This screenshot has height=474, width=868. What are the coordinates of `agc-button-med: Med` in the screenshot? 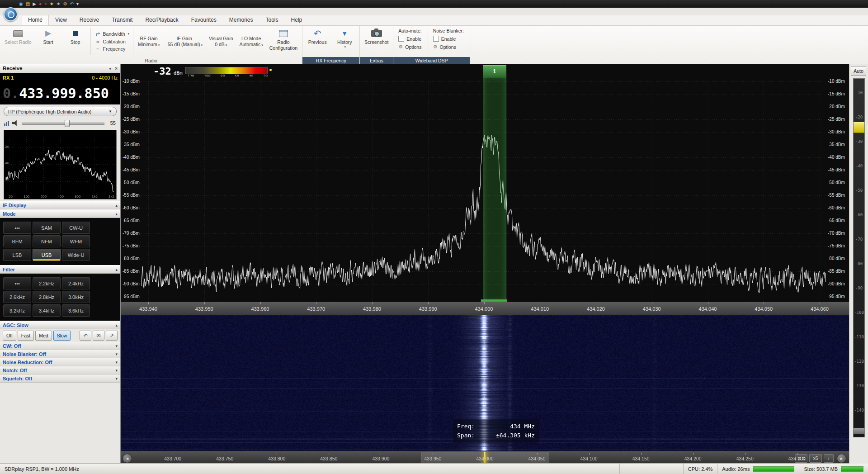 It's located at (43, 336).